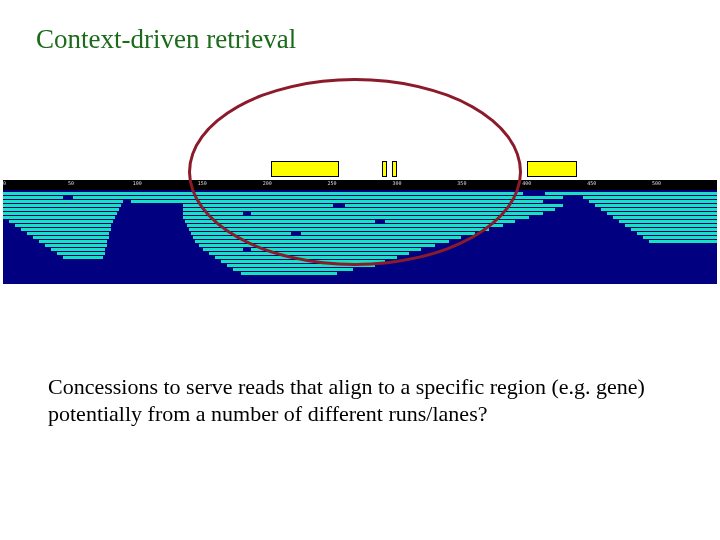  I want to click on highlight-box, so click(552, 169).